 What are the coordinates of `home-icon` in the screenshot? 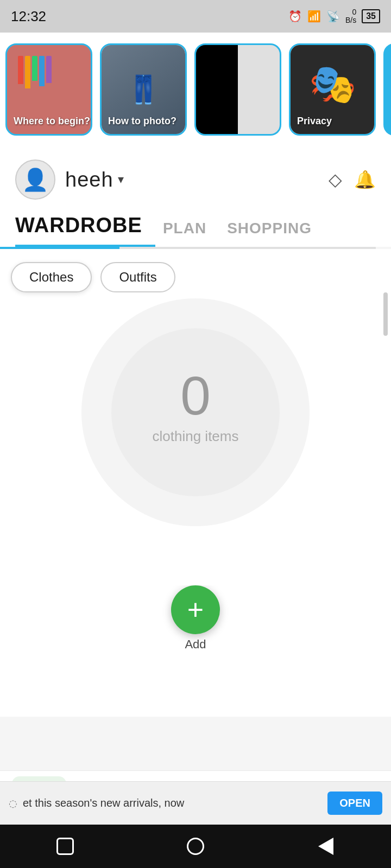 It's located at (195, 846).